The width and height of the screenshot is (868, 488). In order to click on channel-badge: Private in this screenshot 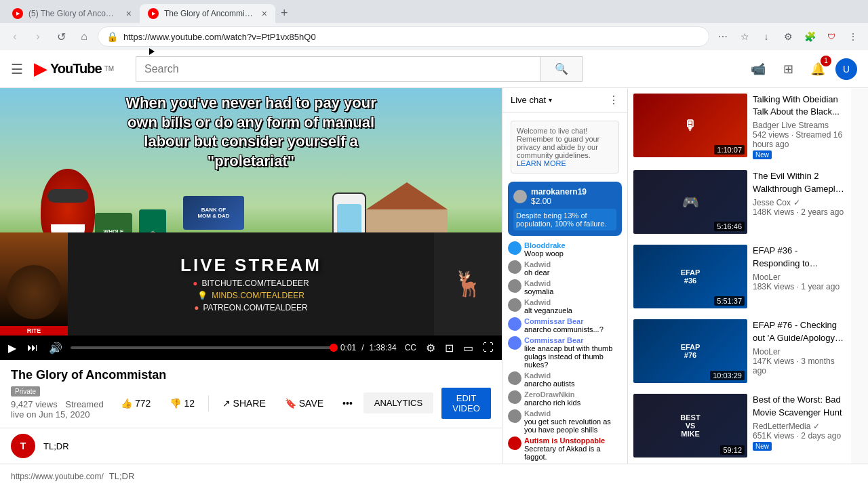, I will do `click(26, 392)`.